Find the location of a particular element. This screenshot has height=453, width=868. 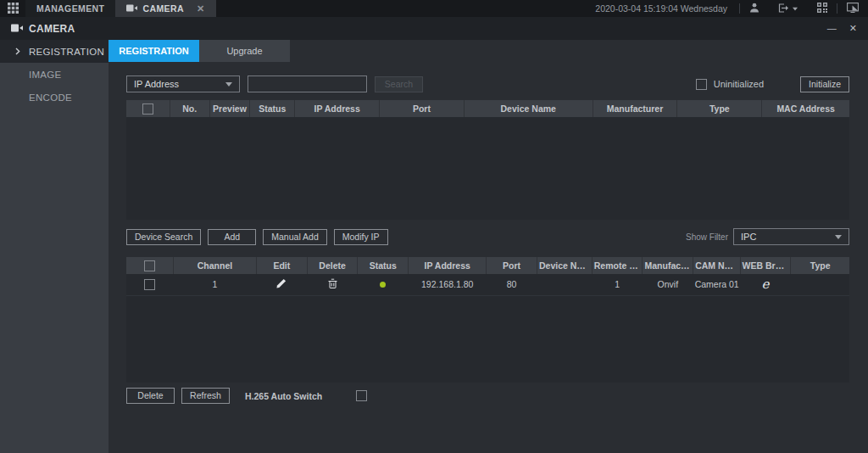

device-table-header-row: No. Preview Status IP Address Port Devic… is located at coordinates (488, 109).